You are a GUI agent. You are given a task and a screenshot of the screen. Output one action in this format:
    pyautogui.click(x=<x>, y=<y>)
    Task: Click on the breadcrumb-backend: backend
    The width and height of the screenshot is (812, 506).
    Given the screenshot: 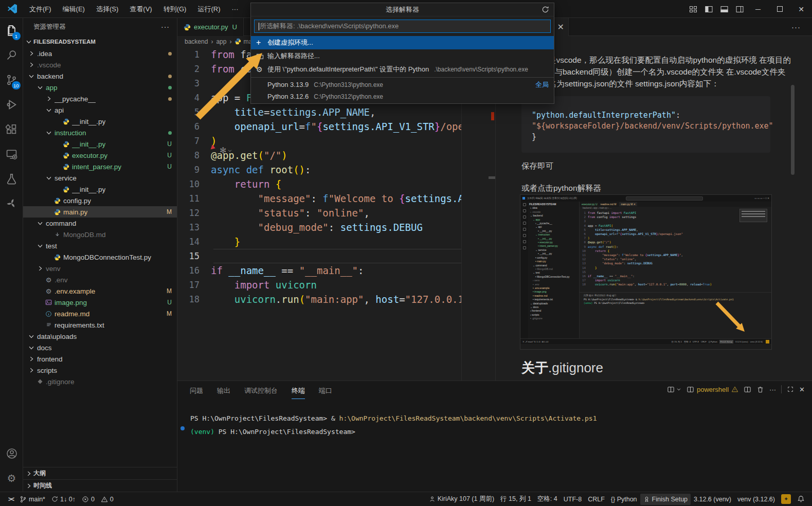 What is the action you would take?
    pyautogui.click(x=196, y=42)
    